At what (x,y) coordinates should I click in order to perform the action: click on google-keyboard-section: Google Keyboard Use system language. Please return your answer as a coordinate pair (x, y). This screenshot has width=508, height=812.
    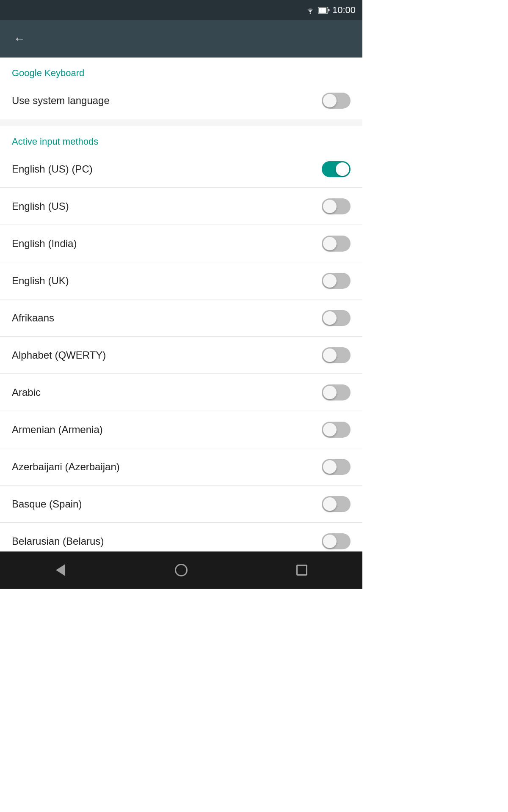
    Looking at the image, I should click on (181, 88).